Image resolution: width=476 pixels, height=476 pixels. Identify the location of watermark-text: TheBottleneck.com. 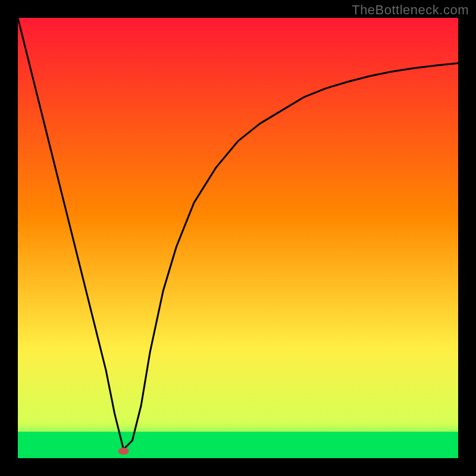
(411, 10).